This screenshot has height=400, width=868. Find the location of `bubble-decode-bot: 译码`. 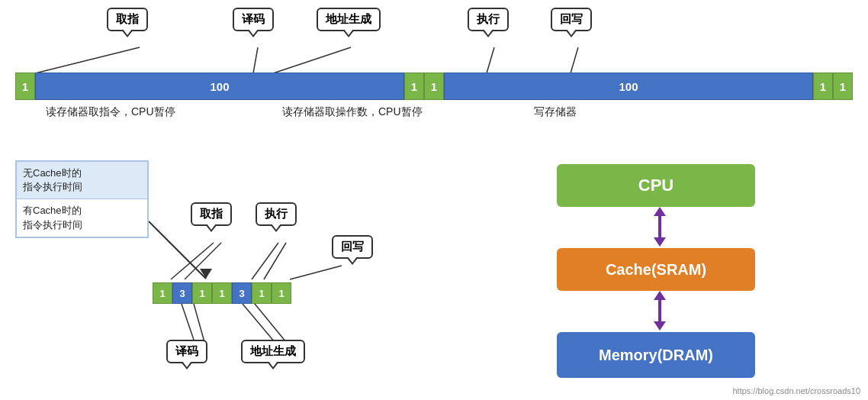

bubble-decode-bot: 译码 is located at coordinates (187, 351).